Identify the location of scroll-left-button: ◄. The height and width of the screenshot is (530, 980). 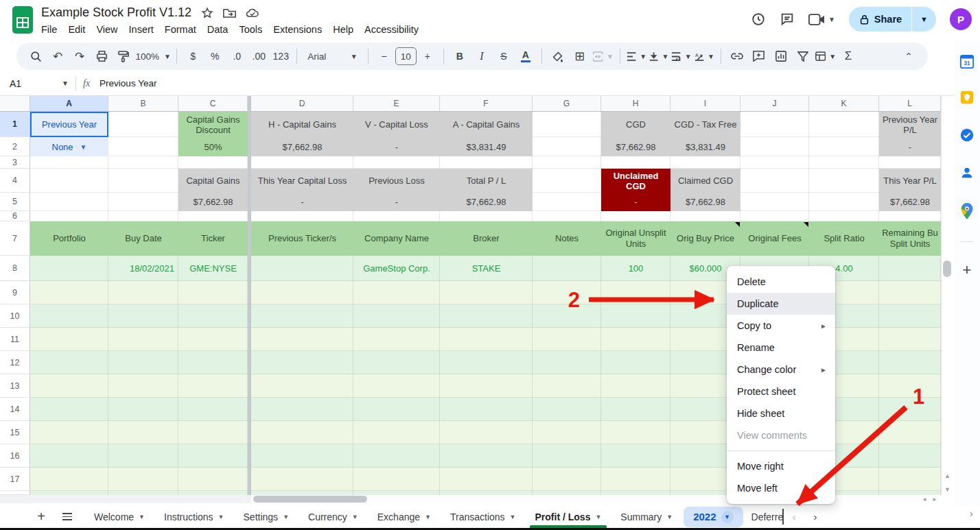
(924, 499).